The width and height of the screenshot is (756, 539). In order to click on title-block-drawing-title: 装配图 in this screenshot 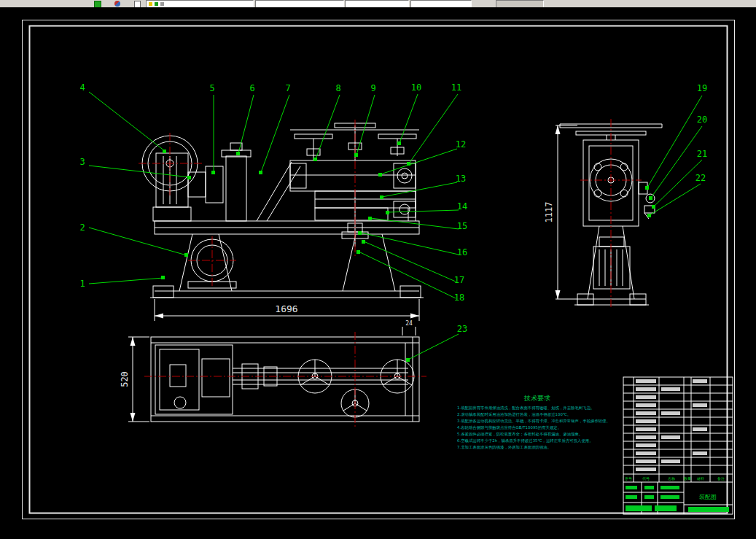, I will do `click(708, 497)`.